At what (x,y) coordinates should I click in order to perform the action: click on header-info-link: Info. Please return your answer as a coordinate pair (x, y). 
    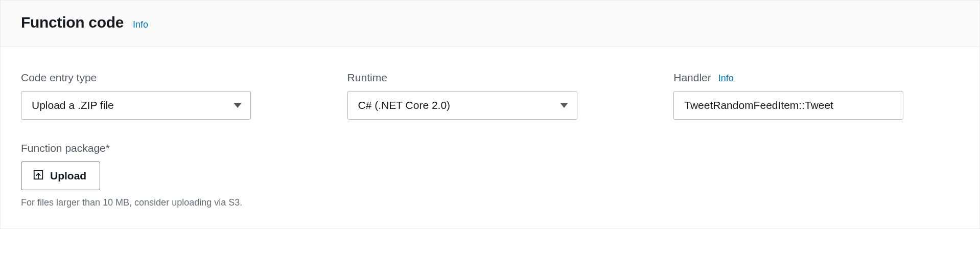
    Looking at the image, I should click on (141, 25).